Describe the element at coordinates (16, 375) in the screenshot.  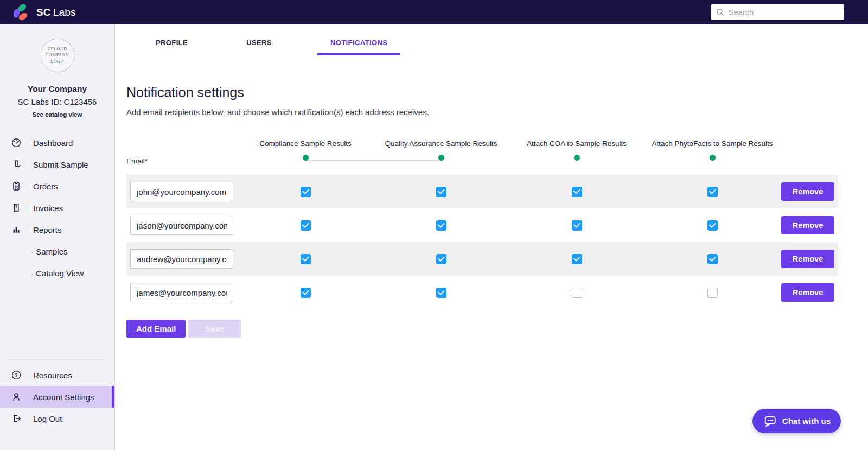
I see `help-icon: ?` at that location.